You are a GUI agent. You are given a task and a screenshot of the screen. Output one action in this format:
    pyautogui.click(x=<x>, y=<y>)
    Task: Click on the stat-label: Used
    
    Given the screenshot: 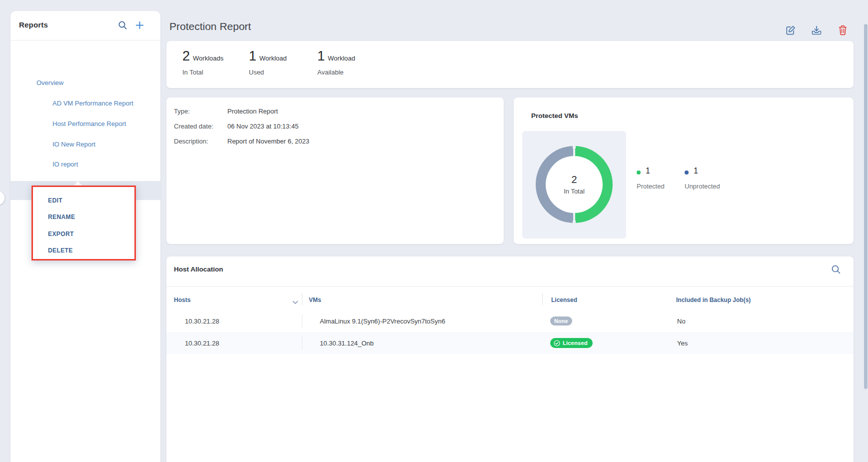 What is the action you would take?
    pyautogui.click(x=268, y=72)
    